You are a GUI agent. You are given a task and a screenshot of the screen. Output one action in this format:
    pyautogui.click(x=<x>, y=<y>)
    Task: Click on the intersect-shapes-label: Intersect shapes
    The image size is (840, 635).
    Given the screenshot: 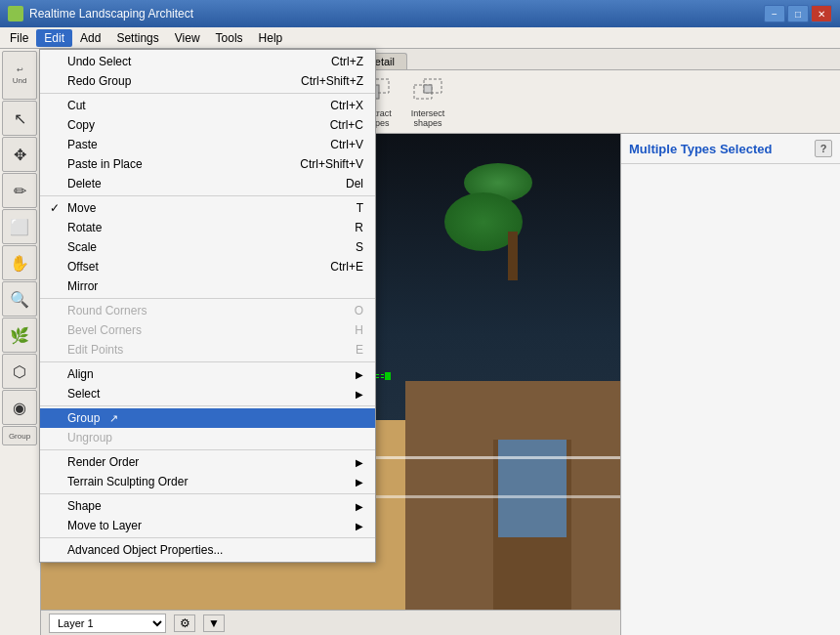 What is the action you would take?
    pyautogui.click(x=428, y=118)
    